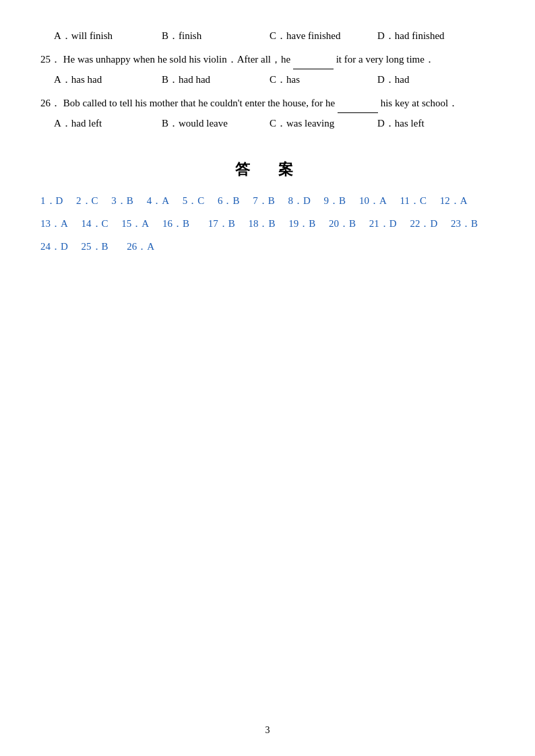 The width and height of the screenshot is (535, 756). I want to click on answer-9: 9．B, so click(336, 201).